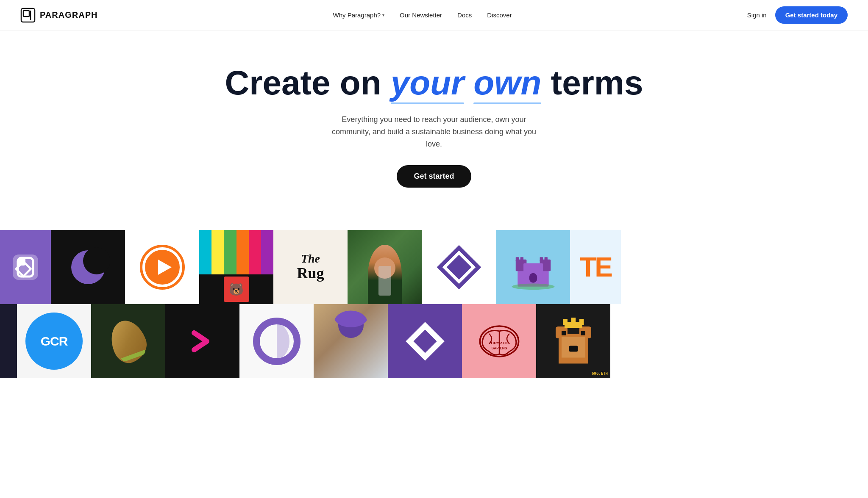 The image size is (868, 498). I want to click on nav-docs: Docs, so click(465, 15).